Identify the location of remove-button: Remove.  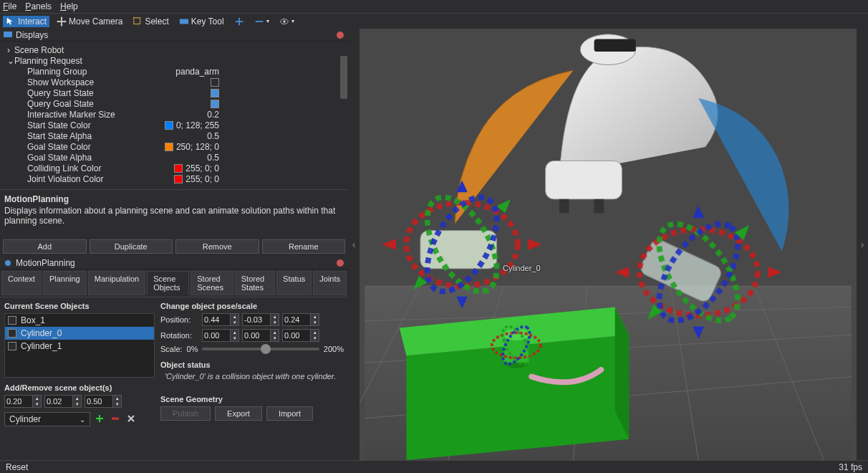
(218, 247).